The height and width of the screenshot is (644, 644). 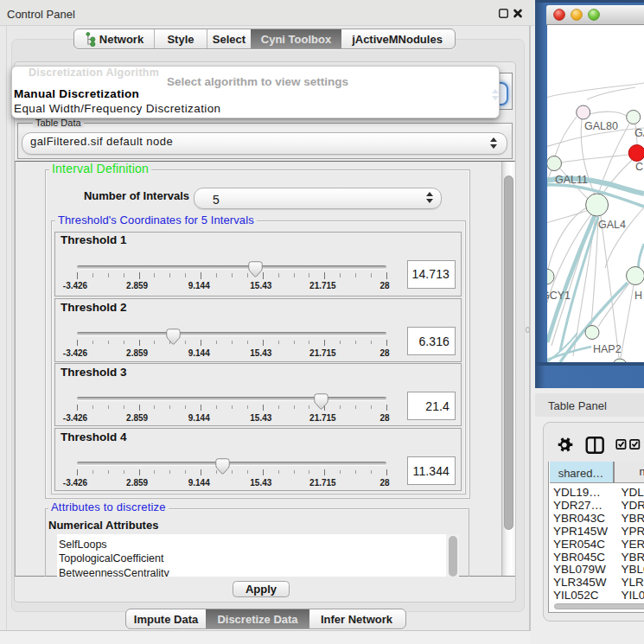 I want to click on svg-text: C, so click(x=640, y=167).